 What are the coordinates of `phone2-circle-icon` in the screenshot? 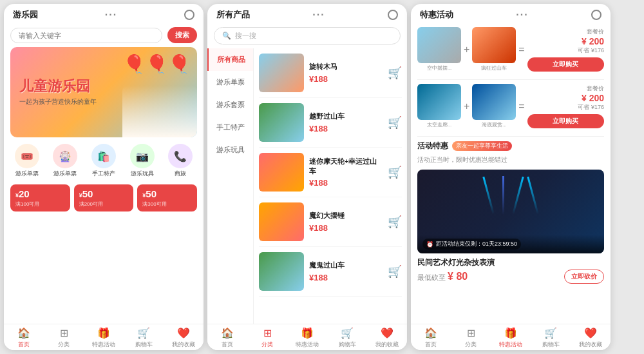 It's located at (393, 15).